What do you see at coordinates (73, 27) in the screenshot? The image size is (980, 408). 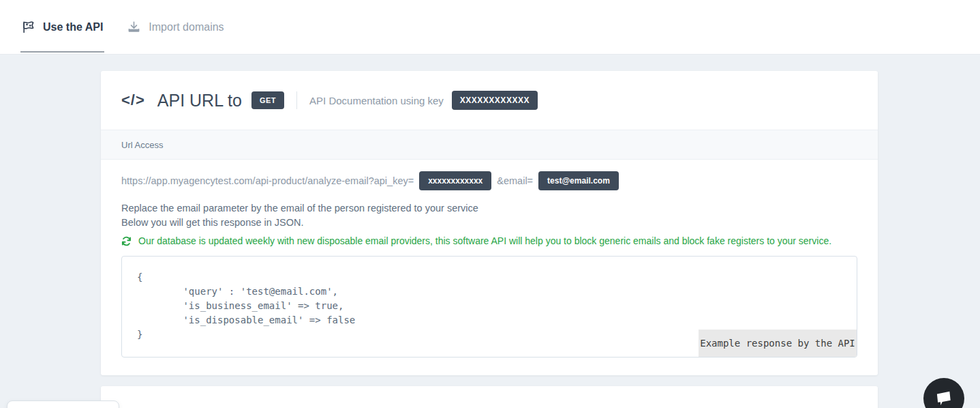 I see `tab-use-the-api-label: Use the API` at bounding box center [73, 27].